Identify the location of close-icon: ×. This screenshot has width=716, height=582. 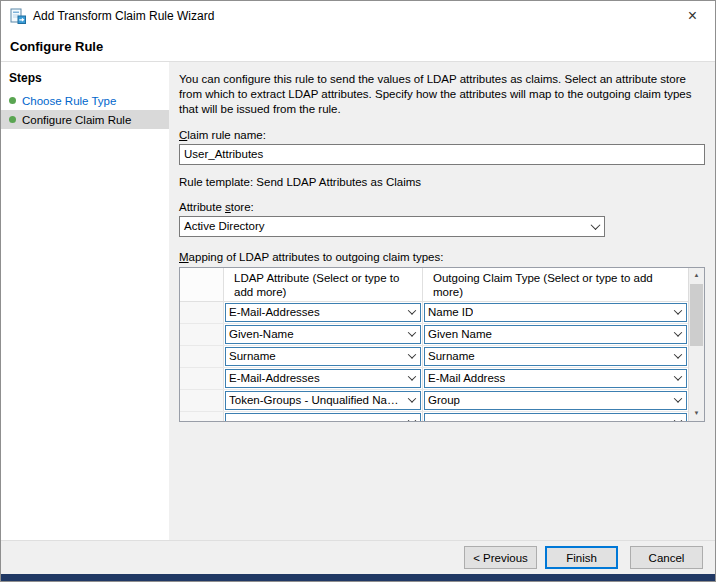
(692, 16).